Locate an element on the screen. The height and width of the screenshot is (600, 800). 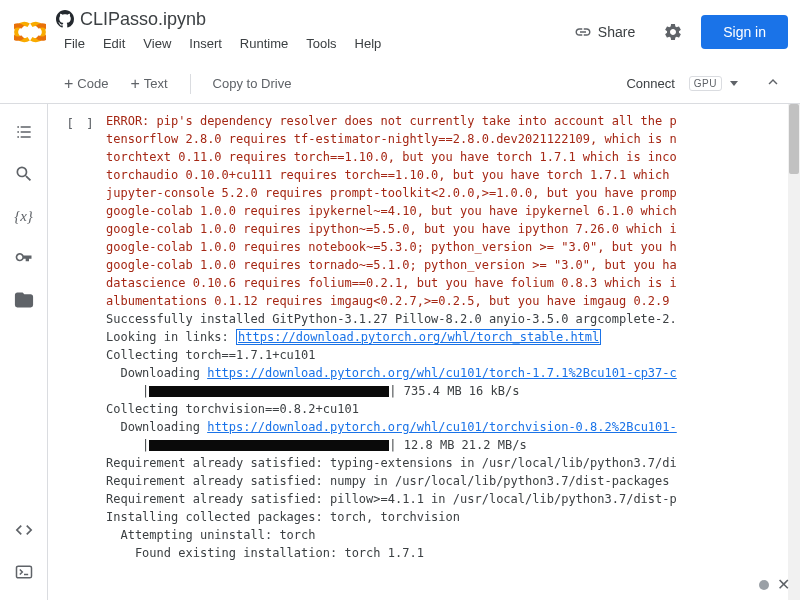
close-icon: ✕ is located at coordinates (784, 584).